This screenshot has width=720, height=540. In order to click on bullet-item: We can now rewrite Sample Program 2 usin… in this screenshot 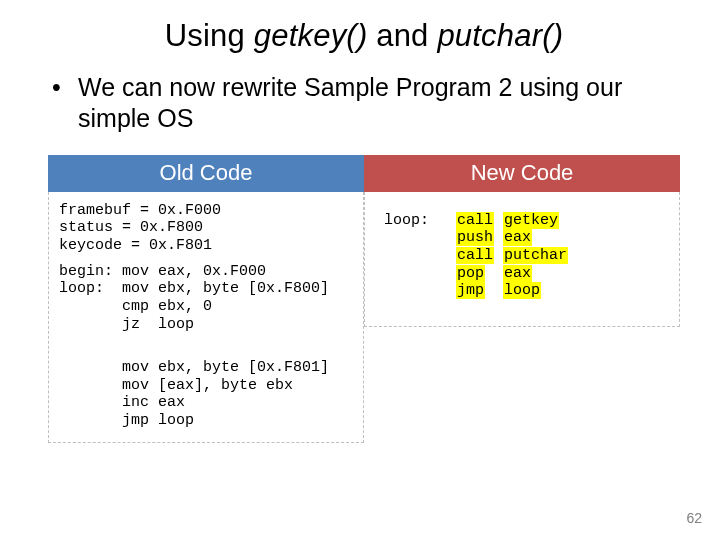, I will do `click(377, 104)`.